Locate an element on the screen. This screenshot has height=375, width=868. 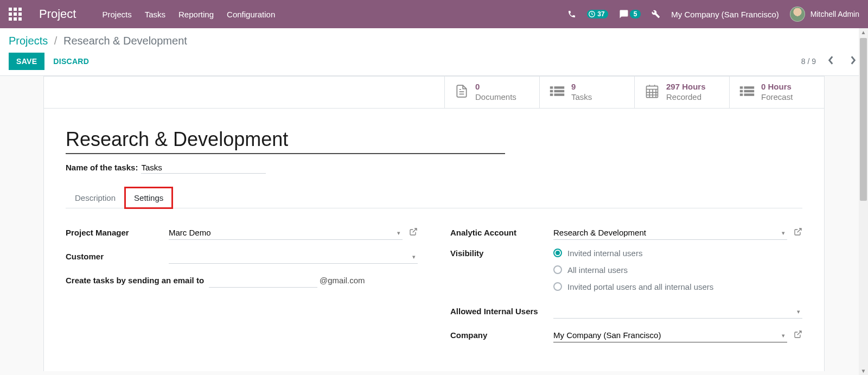
pager-next-button is located at coordinates (853, 62).